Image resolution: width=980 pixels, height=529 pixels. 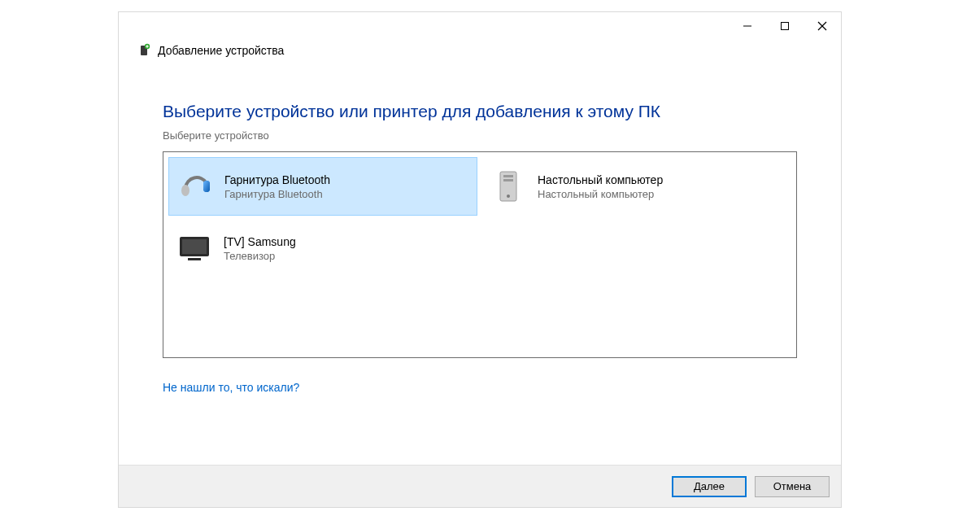 What do you see at coordinates (792, 487) in the screenshot?
I see `cancel-button: Отмена` at bounding box center [792, 487].